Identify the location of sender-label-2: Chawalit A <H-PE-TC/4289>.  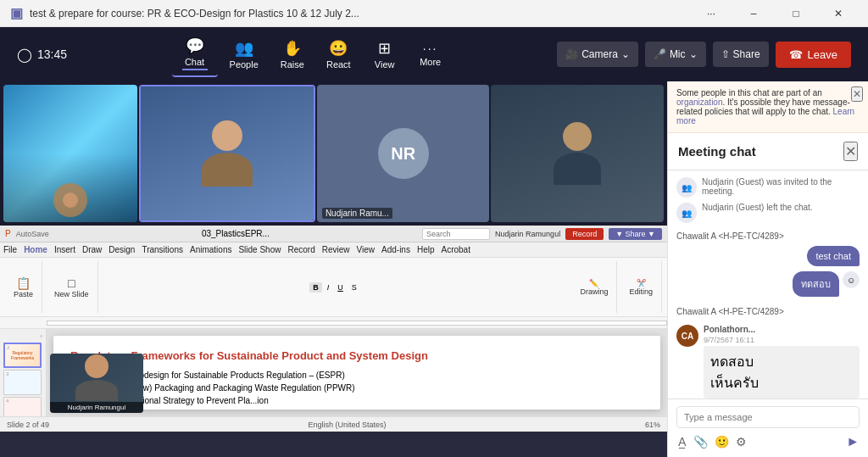
(768, 312).